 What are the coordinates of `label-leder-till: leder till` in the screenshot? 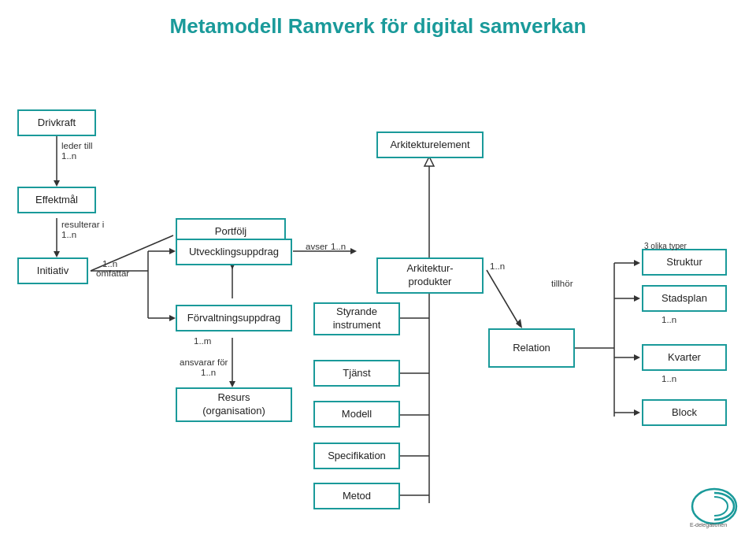 It's located at (77, 146).